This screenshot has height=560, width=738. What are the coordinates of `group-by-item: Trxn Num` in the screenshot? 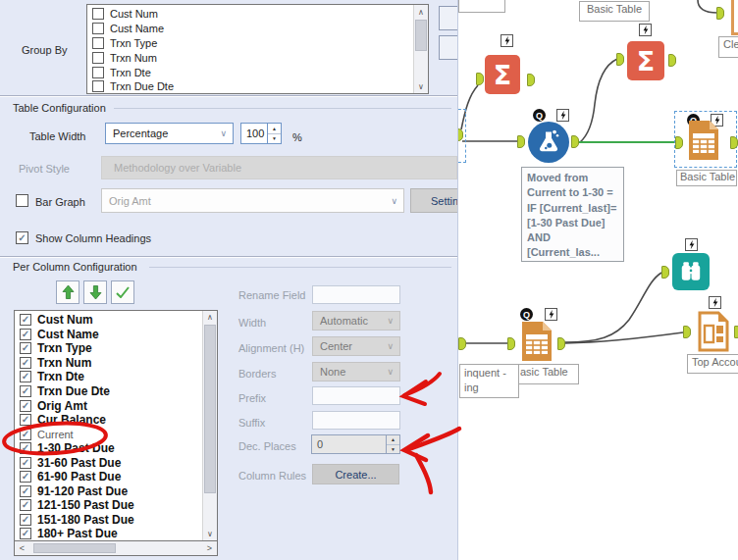 It's located at (257, 57).